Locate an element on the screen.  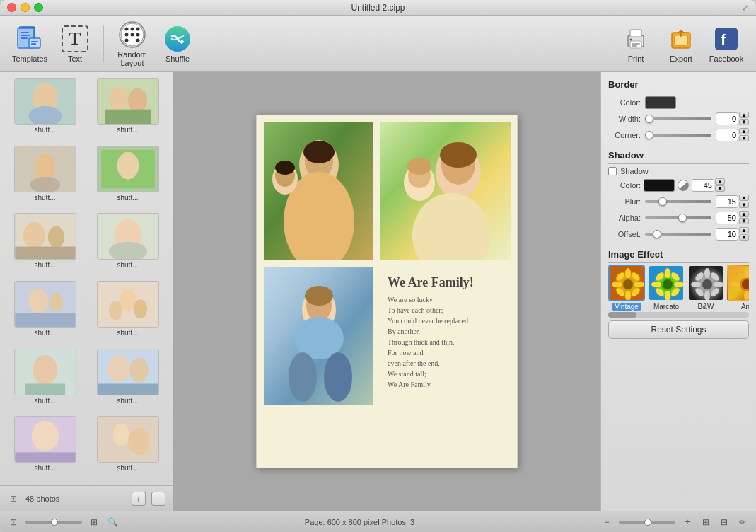
facebook-button: f Facebook is located at coordinates (726, 44).